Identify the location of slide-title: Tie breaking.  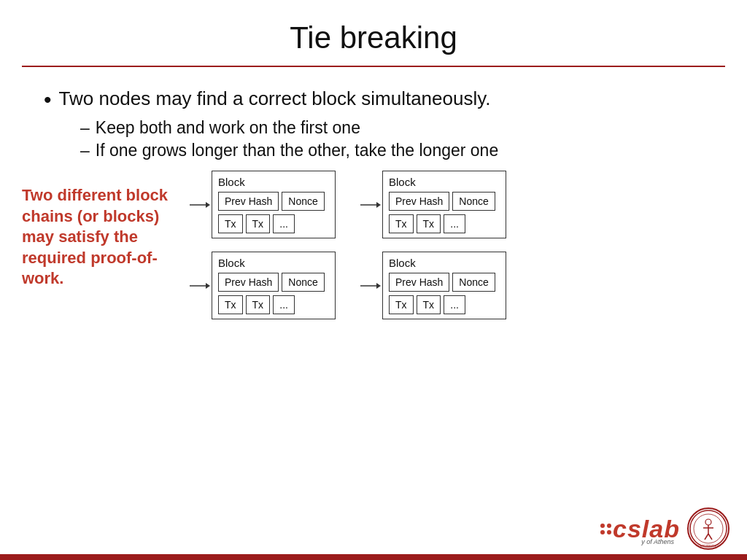
(374, 33).